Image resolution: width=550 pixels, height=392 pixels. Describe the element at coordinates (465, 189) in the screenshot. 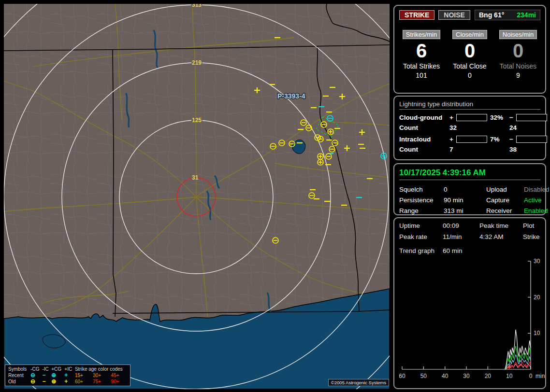

I see `squelch-value: 0` at that location.